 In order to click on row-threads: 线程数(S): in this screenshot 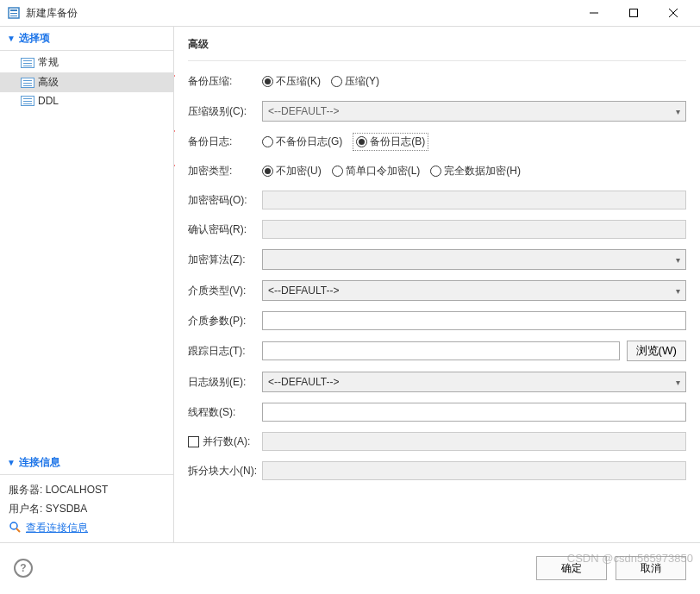, I will do `click(437, 412)`.